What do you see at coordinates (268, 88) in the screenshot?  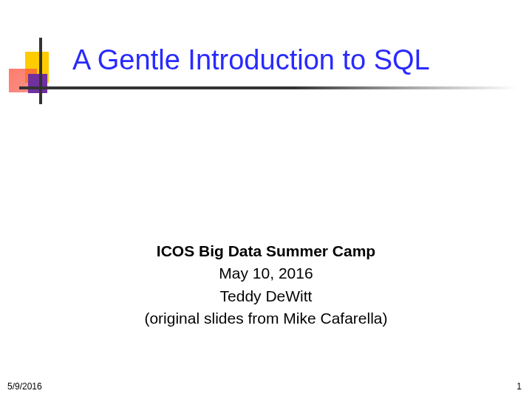 I see `title-underline-gradient` at bounding box center [268, 88].